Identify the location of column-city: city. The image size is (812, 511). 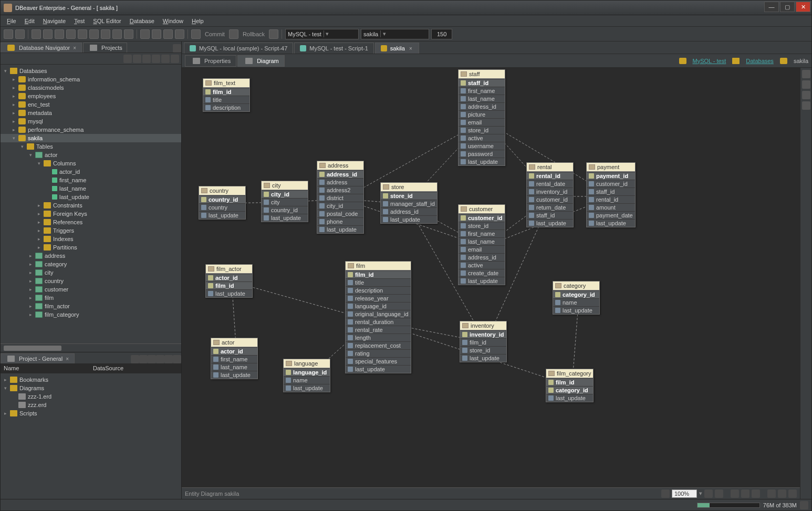
(285, 202).